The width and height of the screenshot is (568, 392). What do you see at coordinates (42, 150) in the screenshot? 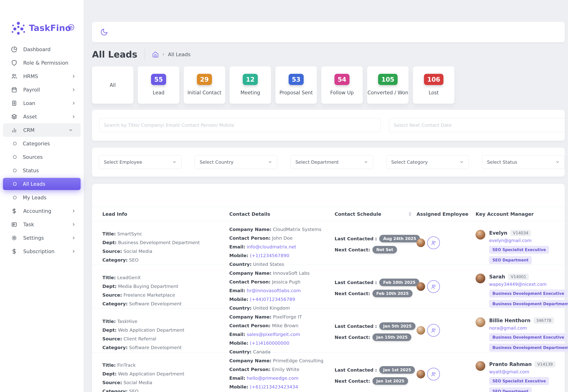
I see `sidebar-nav: Dashboard Role & Permission HRMS Payroll…` at bounding box center [42, 150].